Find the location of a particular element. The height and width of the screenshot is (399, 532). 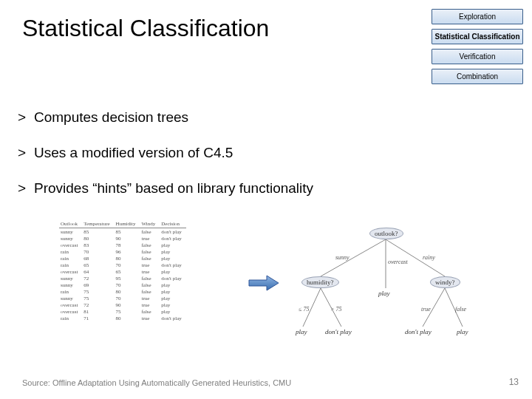

nav-verification: Verification is located at coordinates (477, 56).